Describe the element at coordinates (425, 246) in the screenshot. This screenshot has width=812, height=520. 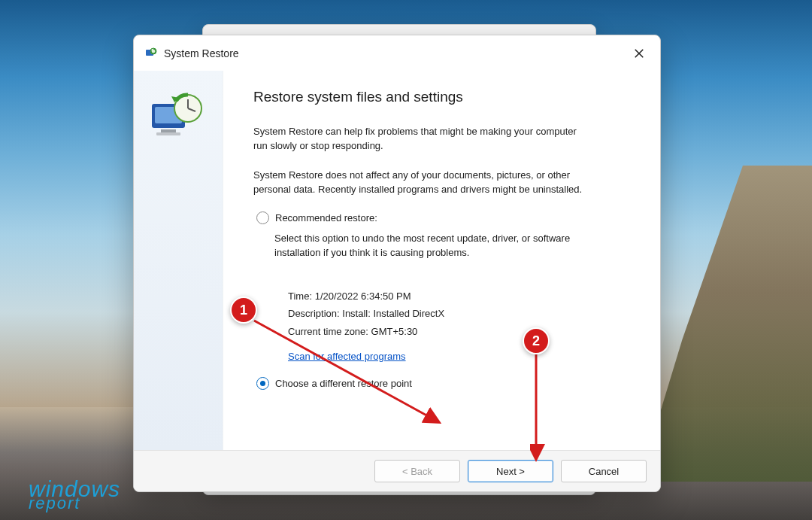
I see `recommended-restore-description: Select this option to undo the most rece…` at that location.